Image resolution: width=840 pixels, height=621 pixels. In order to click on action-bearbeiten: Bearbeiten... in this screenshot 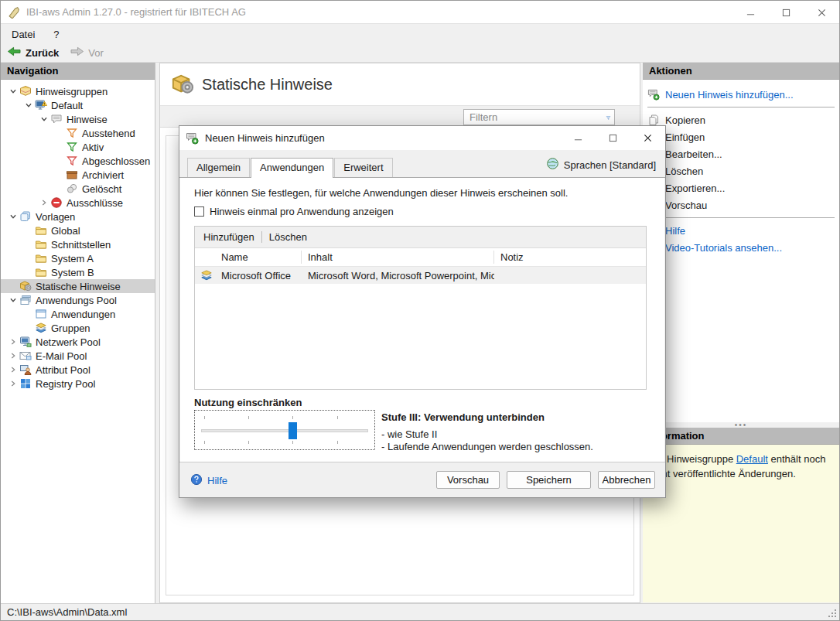, I will do `click(741, 154)`.